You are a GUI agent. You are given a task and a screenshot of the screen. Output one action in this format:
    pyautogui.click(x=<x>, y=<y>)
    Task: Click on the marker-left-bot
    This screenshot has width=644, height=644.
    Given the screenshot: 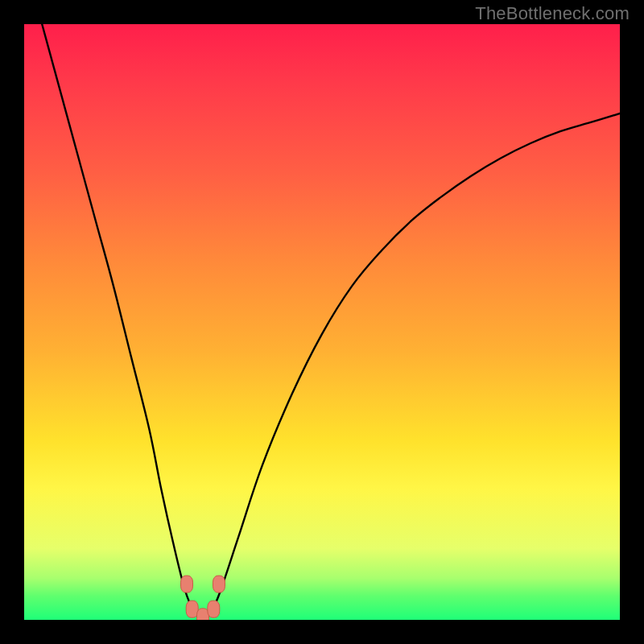 What is the action you would take?
    pyautogui.click(x=192, y=609)
    